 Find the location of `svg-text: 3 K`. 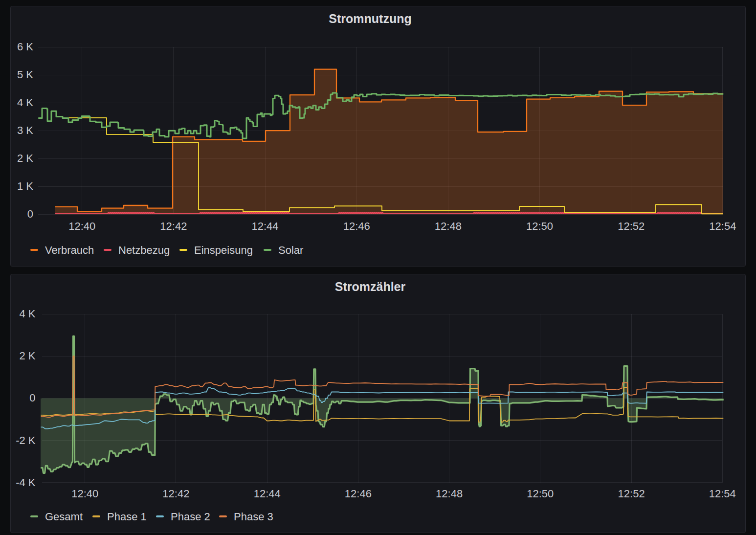

svg-text: 3 K is located at coordinates (25, 130).